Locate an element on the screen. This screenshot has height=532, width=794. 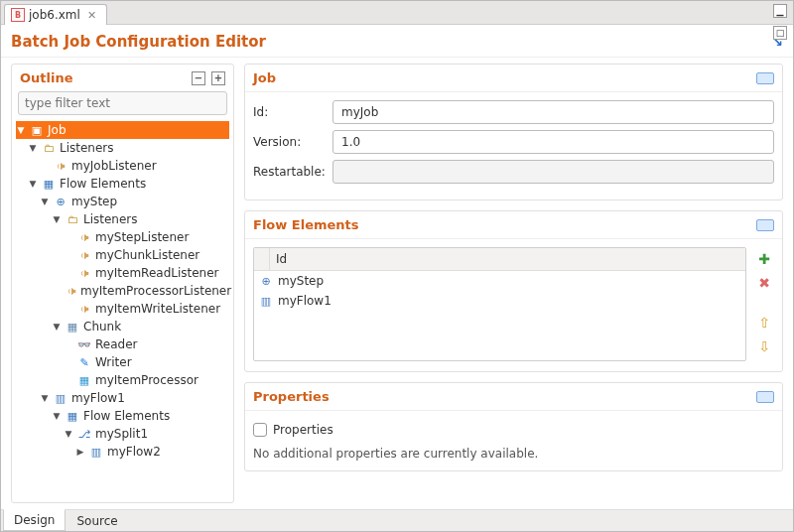
table-corner is located at coordinates (262, 259).